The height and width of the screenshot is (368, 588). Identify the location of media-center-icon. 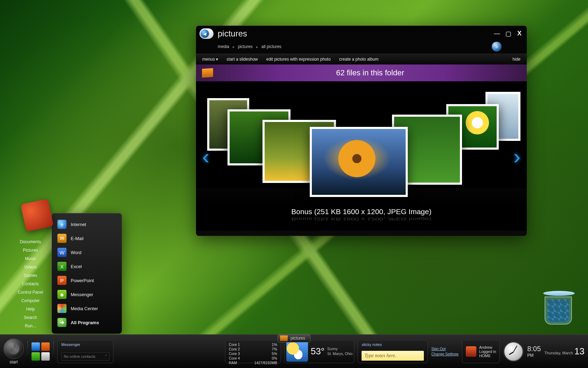
(62, 308).